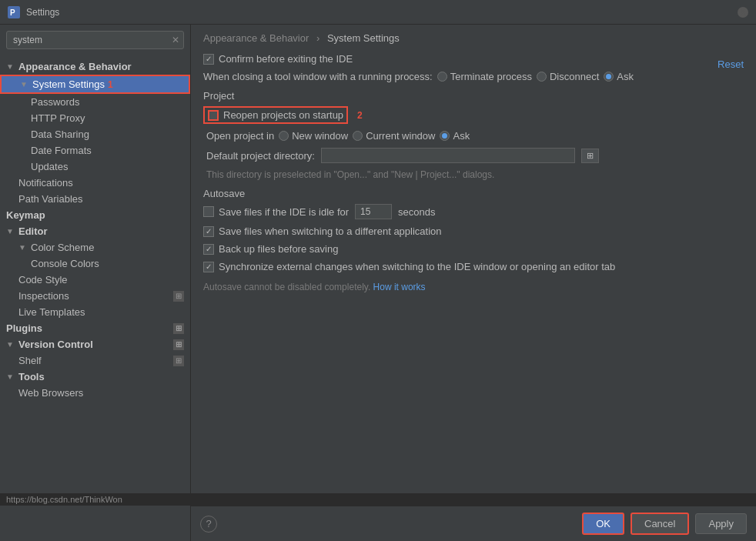 The height and width of the screenshot is (541, 756). What do you see at coordinates (278, 58) in the screenshot?
I see `confirm-exit-checkbox-wrapper: Confirm before exiting the IDE` at bounding box center [278, 58].